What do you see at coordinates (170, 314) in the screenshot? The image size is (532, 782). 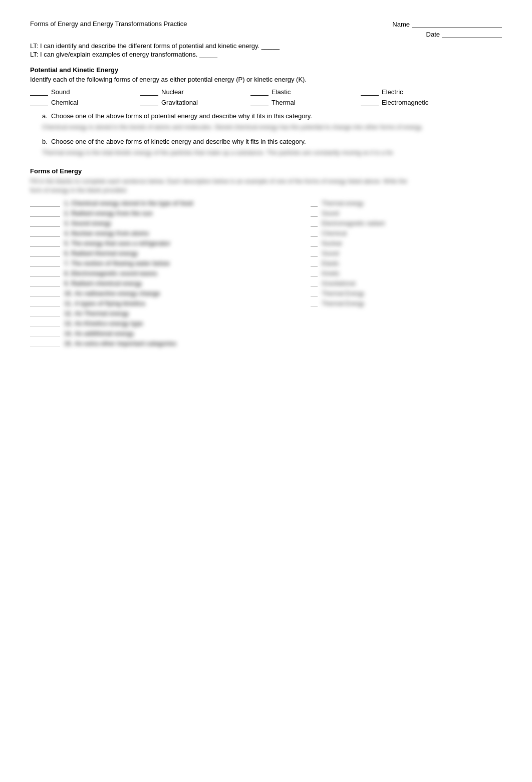 I see `forms-list-left-12: 12. An Thermal energy` at bounding box center [170, 314].